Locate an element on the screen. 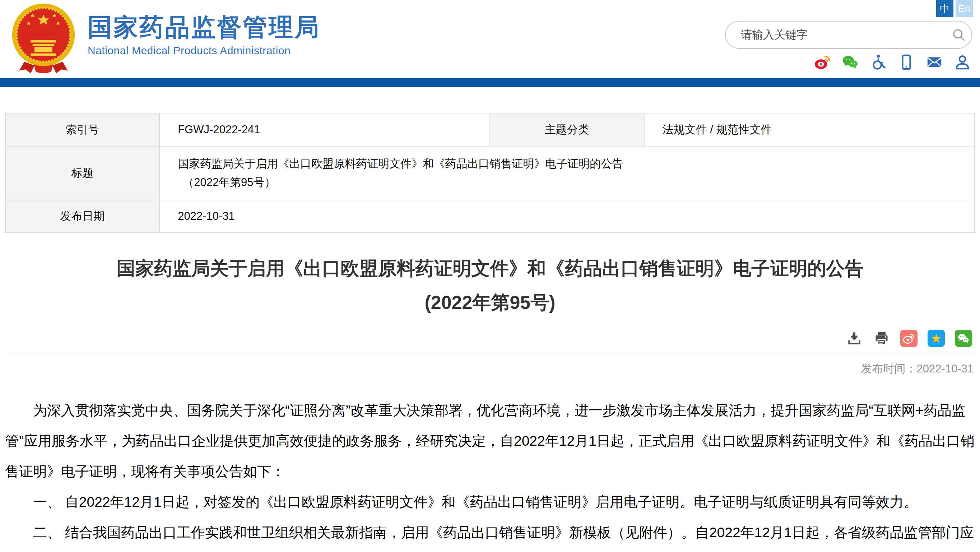 This screenshot has height=552, width=980. table-row: 发布日期 2022-10-31 is located at coordinates (490, 216).